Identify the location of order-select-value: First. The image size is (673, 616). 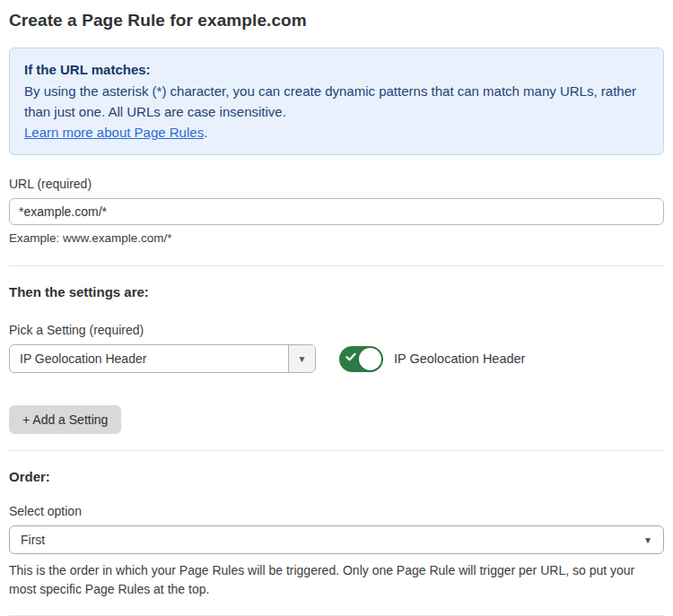
(332, 540).